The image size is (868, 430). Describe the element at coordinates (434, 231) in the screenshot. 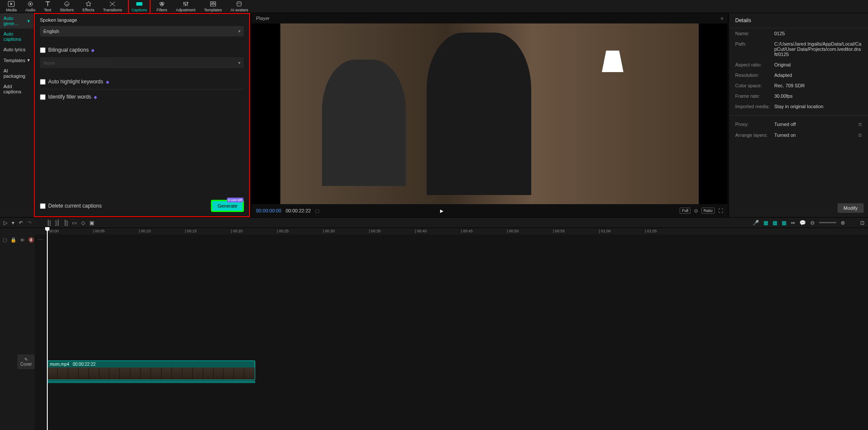

I see `timeline-ruler: | 00:00| 00:05| 00:10| 00:15| 00:20| 00:…` at that location.